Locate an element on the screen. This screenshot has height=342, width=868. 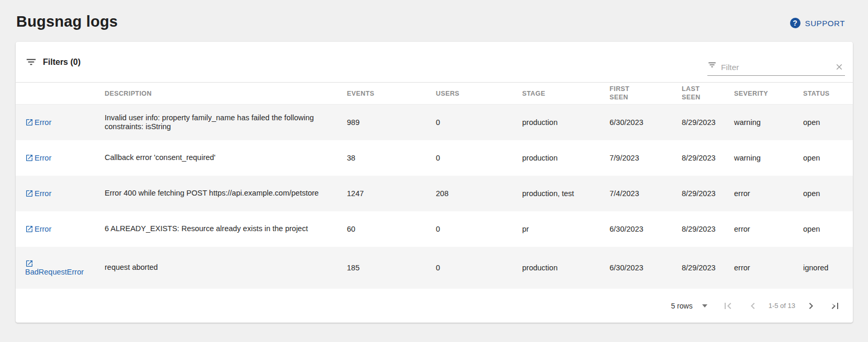
error-link-cell: BadRequestError is located at coordinates (54, 268).